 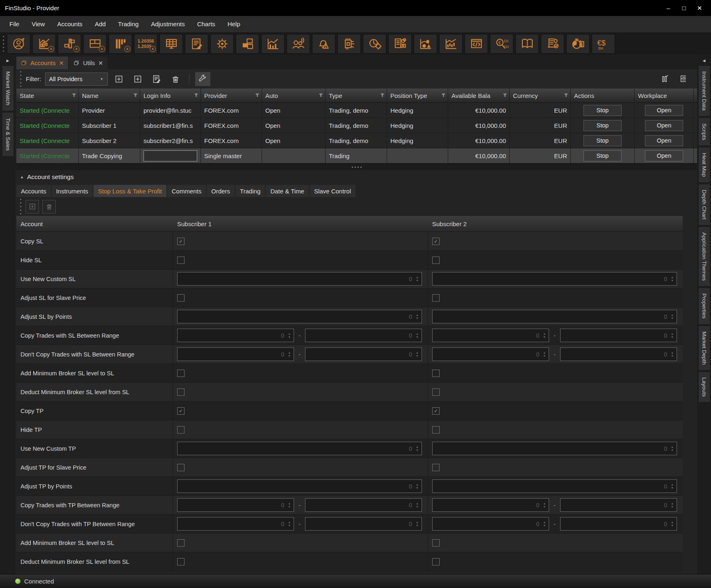 What do you see at coordinates (299, 316) in the screenshot?
I see `adjust-sl-by-points-sub1-input: 0▲▼` at bounding box center [299, 316].